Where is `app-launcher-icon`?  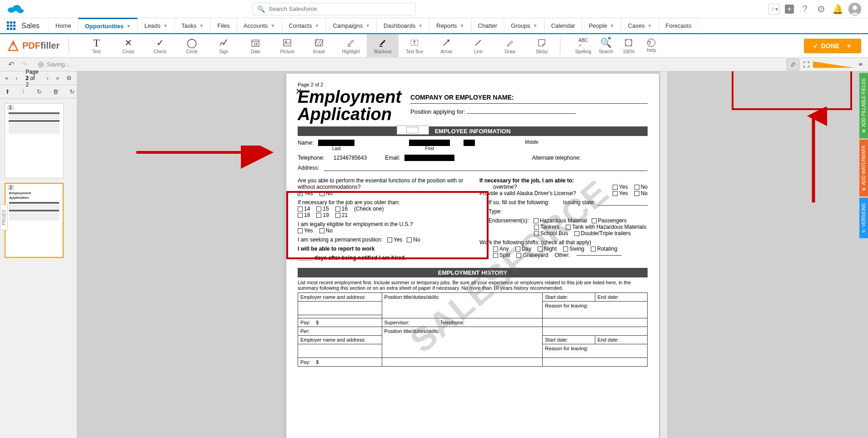
app-launcher-icon is located at coordinates (11, 26).